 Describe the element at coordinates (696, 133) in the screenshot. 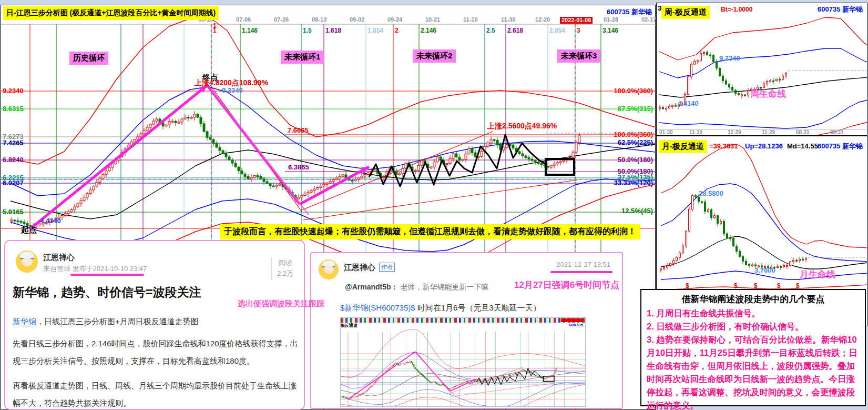

I see `weekly-date-label: 11-30` at that location.